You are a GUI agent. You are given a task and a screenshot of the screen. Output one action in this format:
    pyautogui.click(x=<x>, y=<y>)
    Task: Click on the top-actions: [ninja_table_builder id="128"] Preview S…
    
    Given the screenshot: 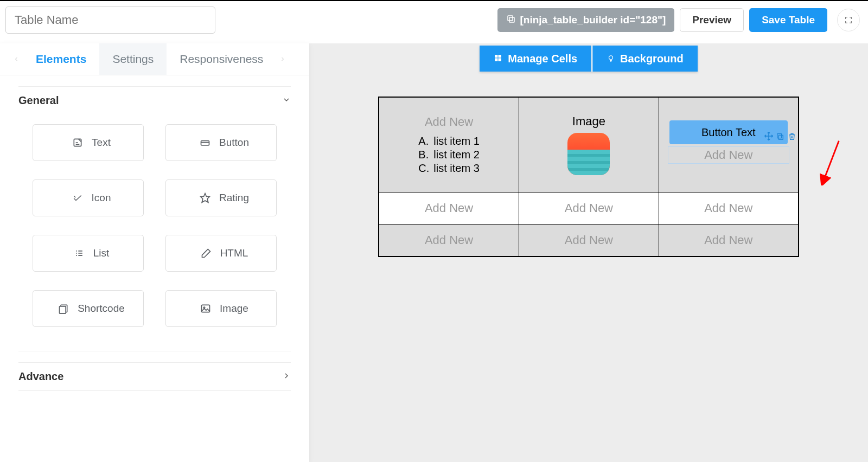 What is the action you would take?
    pyautogui.click(x=679, y=20)
    